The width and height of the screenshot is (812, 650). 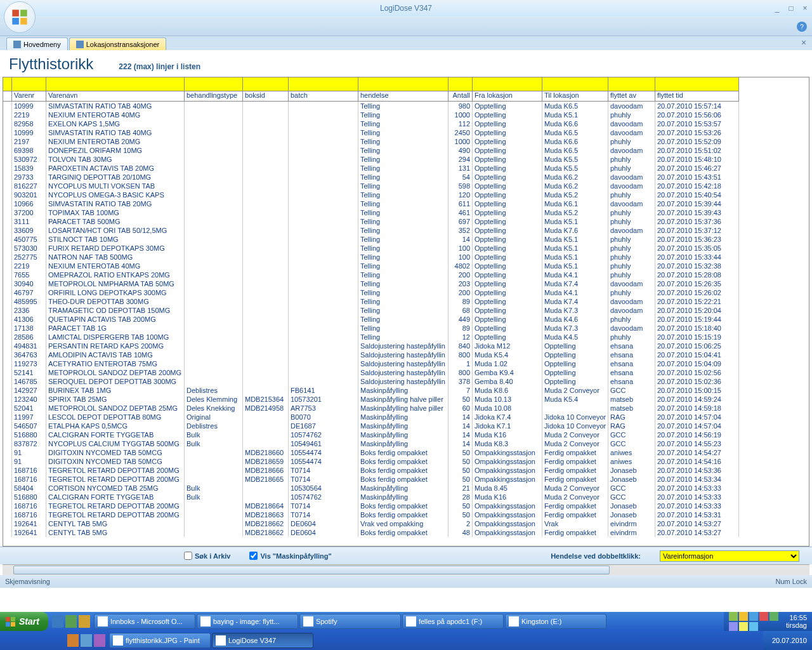 What do you see at coordinates (406, 426) in the screenshot?
I see `table-row: 546507ETALPHA KAPS 0,5MCGDeblistresDE168…` at bounding box center [406, 426].